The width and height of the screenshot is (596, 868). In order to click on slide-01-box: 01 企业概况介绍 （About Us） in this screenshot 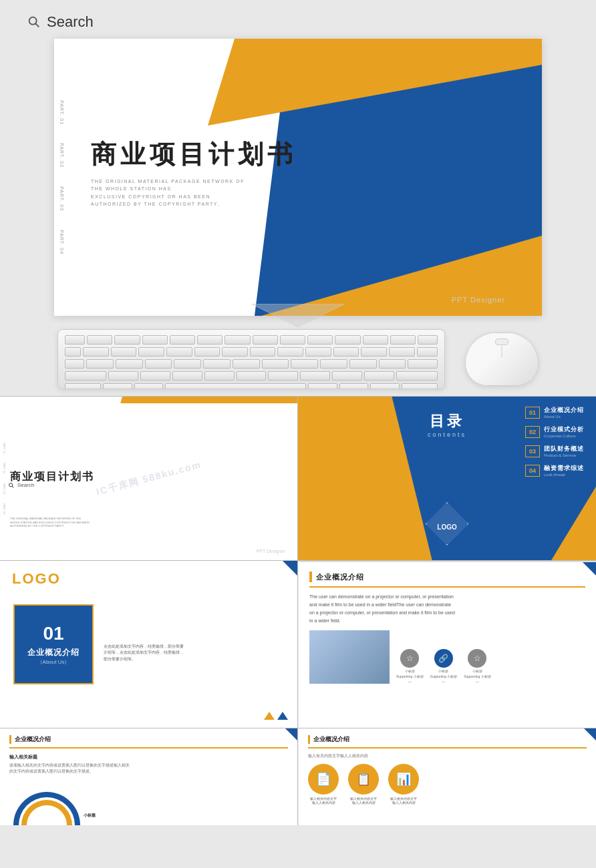, I will do `click(53, 644)`.